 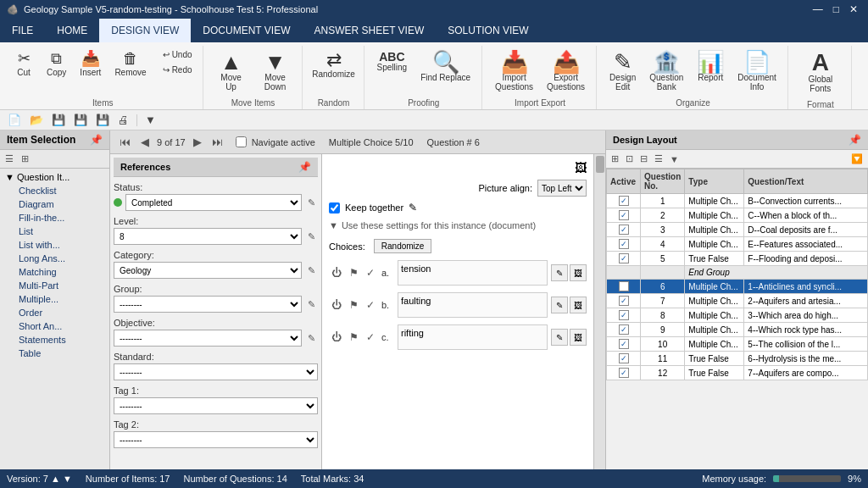 What do you see at coordinates (312, 237) in the screenshot?
I see `level-edit-btn: ✎` at bounding box center [312, 237].